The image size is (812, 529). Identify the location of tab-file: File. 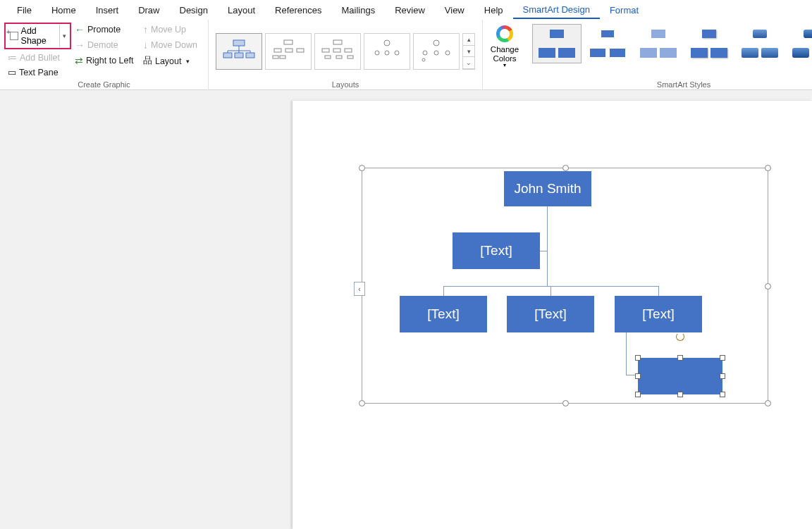
(24, 10).